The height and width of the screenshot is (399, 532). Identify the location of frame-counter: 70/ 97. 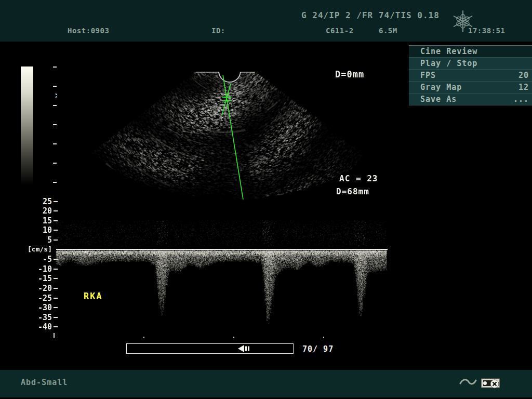
(318, 349).